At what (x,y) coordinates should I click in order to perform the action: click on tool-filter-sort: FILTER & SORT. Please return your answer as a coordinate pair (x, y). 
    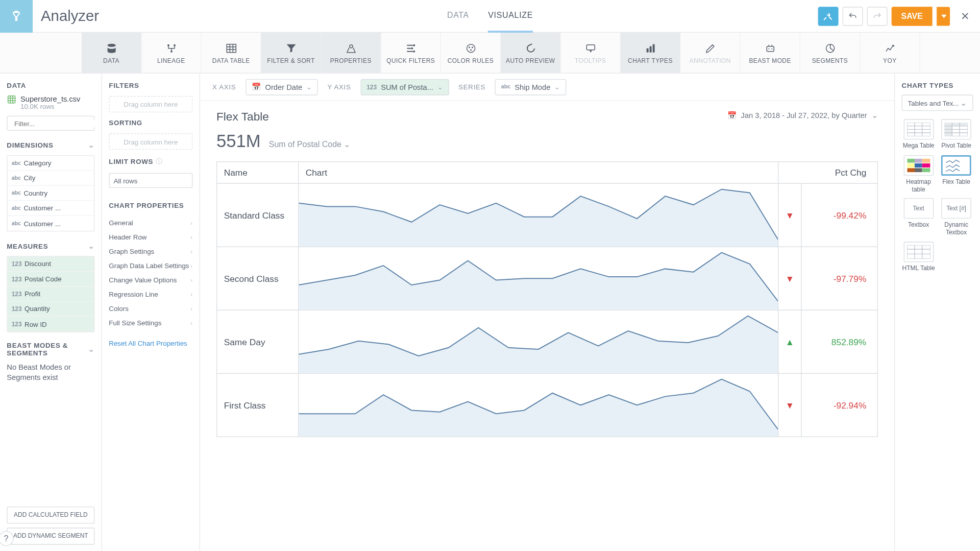
    Looking at the image, I should click on (291, 53).